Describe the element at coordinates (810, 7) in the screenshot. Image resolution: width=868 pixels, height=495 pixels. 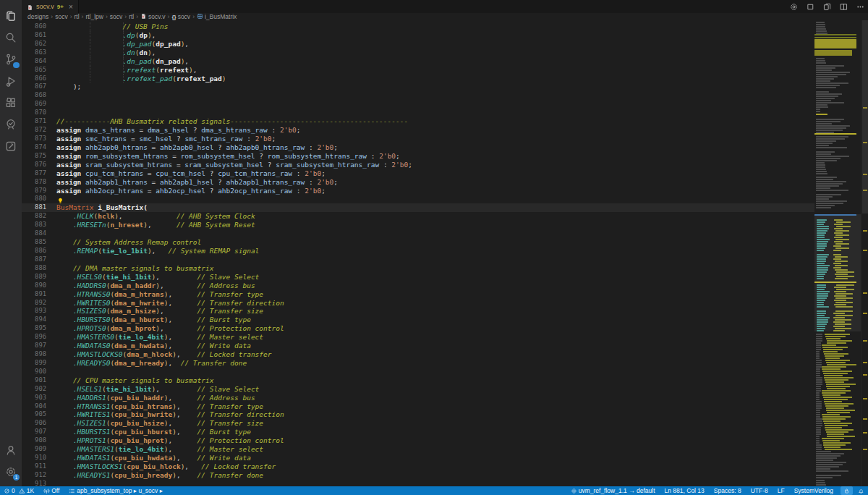
I see `toggle-layout-icon` at that location.